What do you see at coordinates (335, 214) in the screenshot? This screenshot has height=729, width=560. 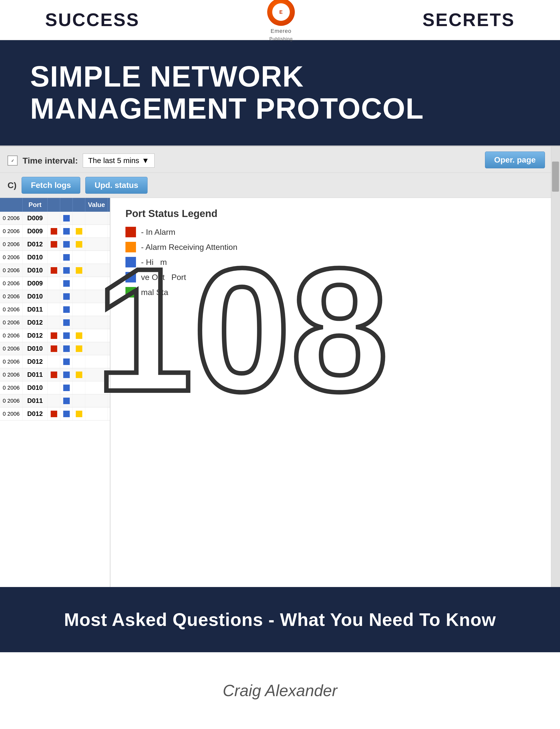 I see `legend-title: Port Status Legend` at bounding box center [335, 214].